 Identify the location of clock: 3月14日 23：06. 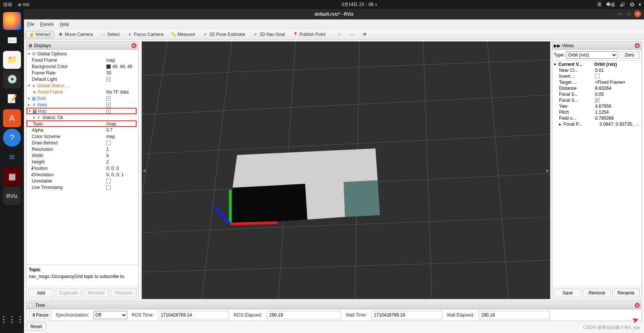
(357, 4).